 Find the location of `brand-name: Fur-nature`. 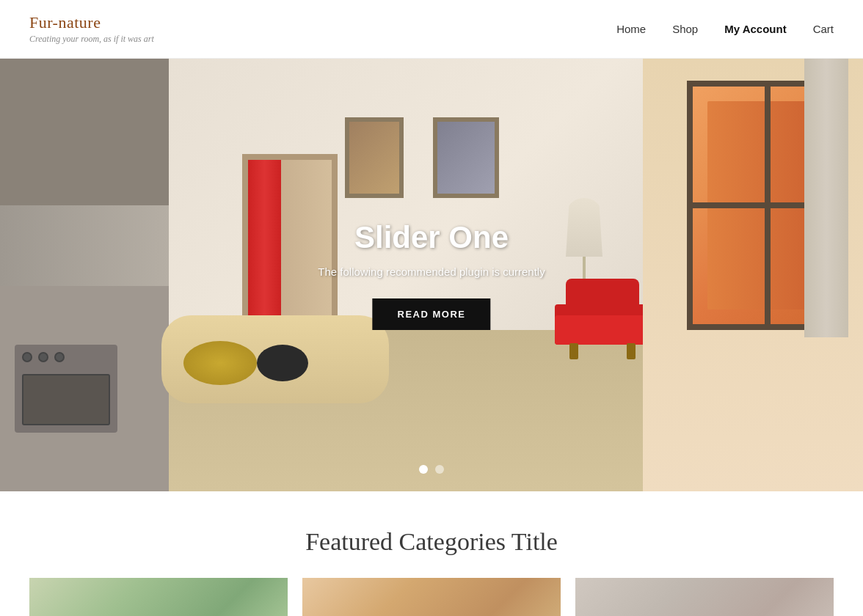

brand-name: Fur-nature is located at coordinates (92, 23).